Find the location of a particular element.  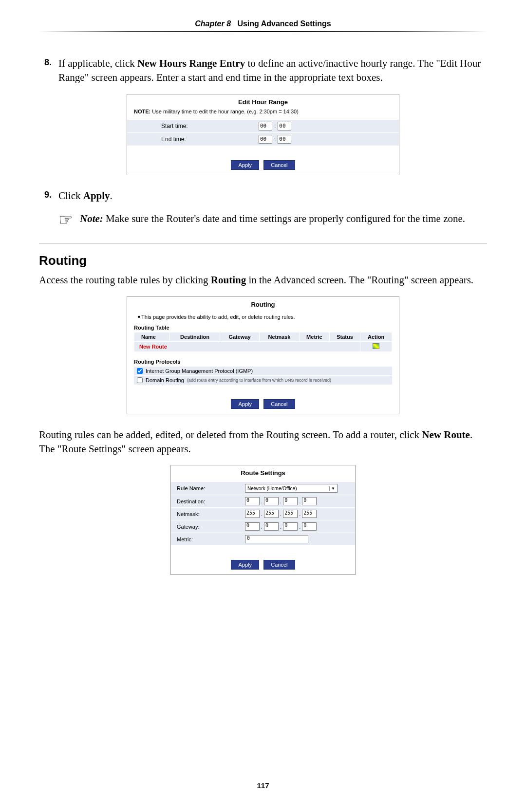

step-9-text: Click Apply. is located at coordinates (273, 196).